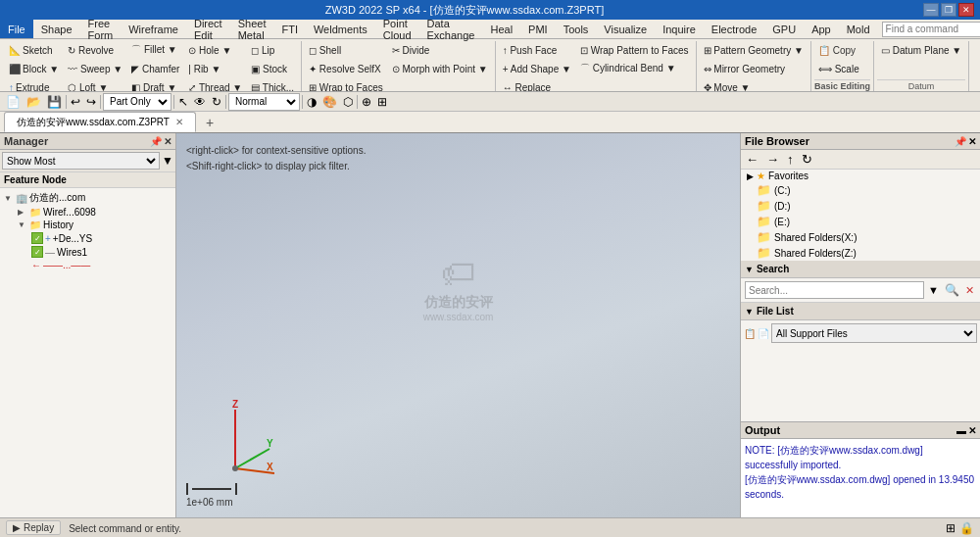  Describe the element at coordinates (635, 50) in the screenshot. I see `wrap-pattern-btn: ⊡ Wrap Pattern to Faces` at that location.